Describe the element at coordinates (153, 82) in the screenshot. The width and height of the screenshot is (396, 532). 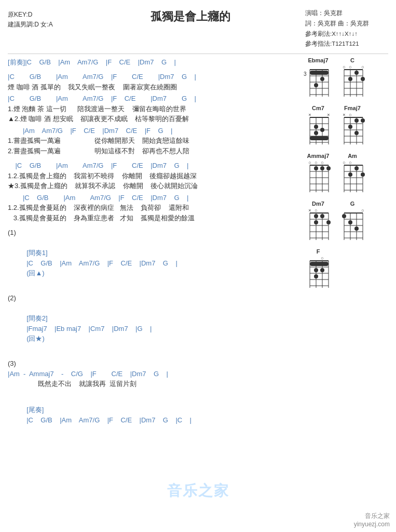
I see `verse1-block1: |C G/B |Am Am7/G |F C/E |Dm7 G | 煙 咖啡 酒 …` at that location.